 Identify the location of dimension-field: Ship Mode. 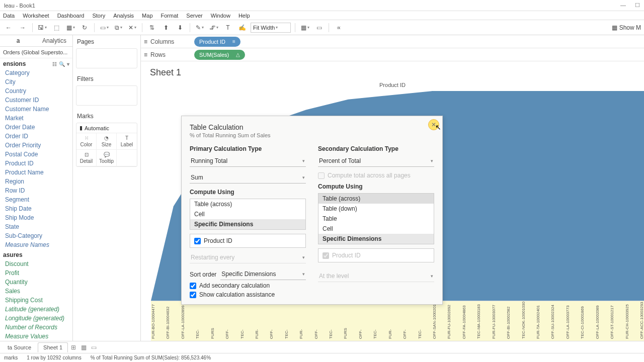
(36, 218).